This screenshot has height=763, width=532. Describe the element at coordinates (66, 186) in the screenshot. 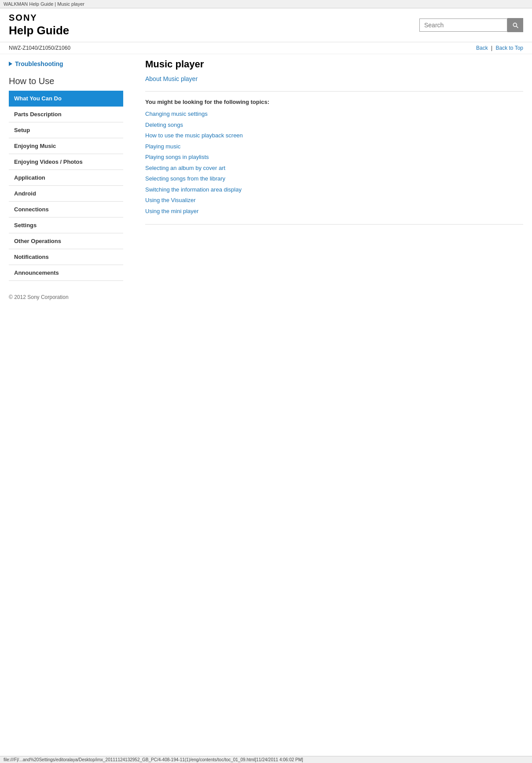

I see `sidebar-nav: What You Can DoParts DescriptionSetupEnj…` at that location.